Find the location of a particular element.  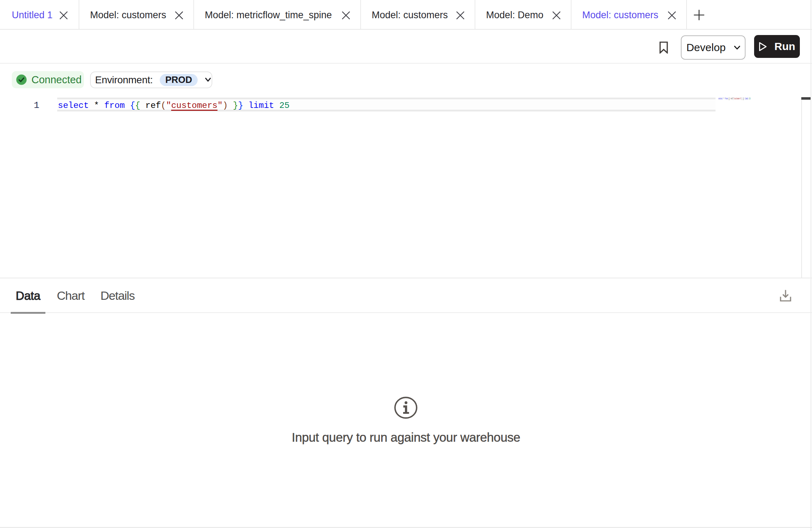

svg-text:select * from {{ ref("customer: select * from {{ ref("customers") }} lim… is located at coordinates (734, 99).